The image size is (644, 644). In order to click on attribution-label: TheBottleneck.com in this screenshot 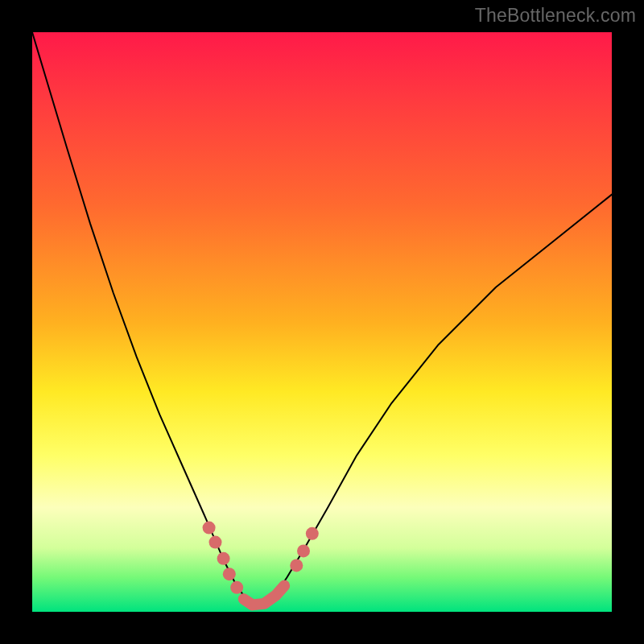, I will do `click(555, 16)`.